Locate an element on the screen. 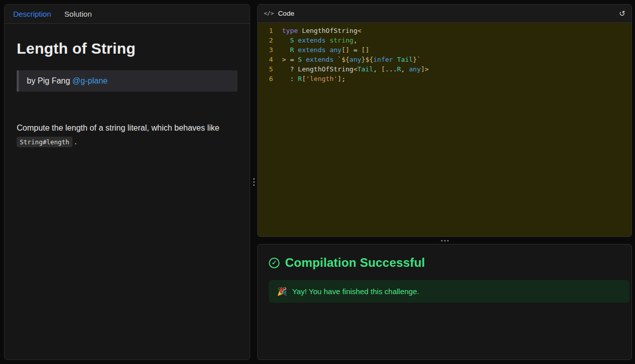  horizontal-resize-handle is located at coordinates (445, 240).